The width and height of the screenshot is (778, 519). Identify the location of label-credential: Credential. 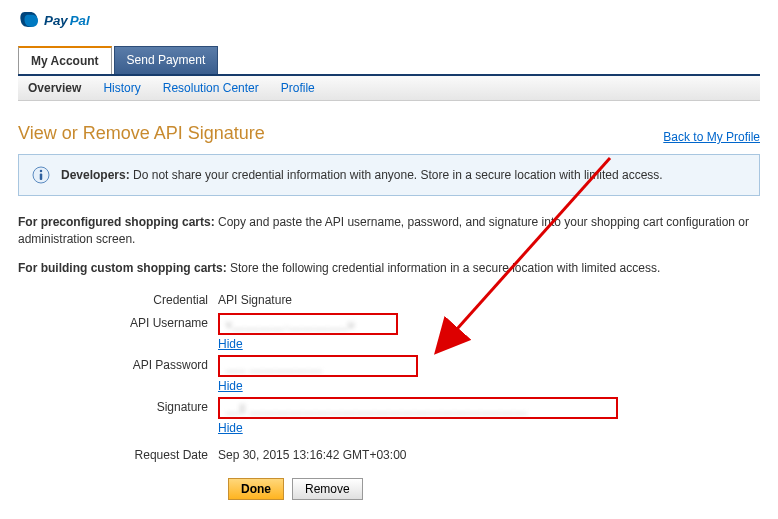
(118, 298).